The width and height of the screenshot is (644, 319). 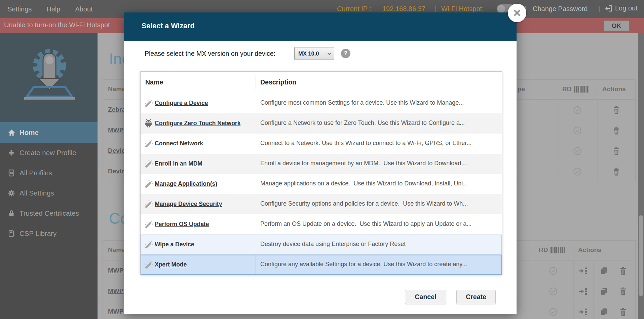 I want to click on sidebar-item-label: Create new Profile, so click(x=48, y=153).